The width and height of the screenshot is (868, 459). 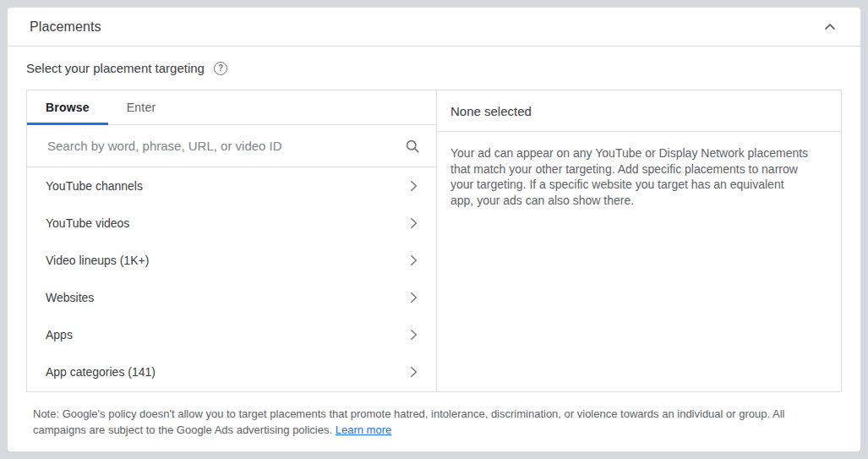 I want to click on search-row, so click(x=232, y=146).